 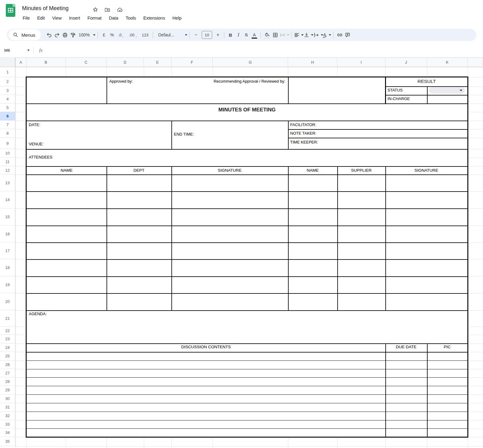 I want to click on row-header-13: 13, so click(x=8, y=183).